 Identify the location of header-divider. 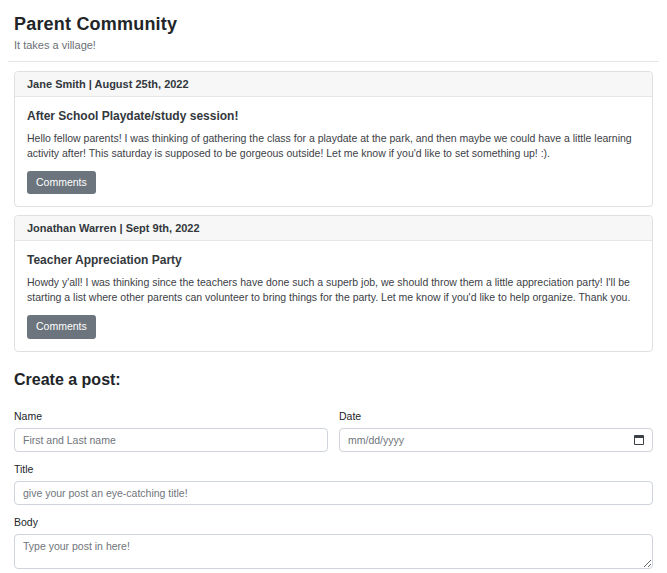
(334, 62).